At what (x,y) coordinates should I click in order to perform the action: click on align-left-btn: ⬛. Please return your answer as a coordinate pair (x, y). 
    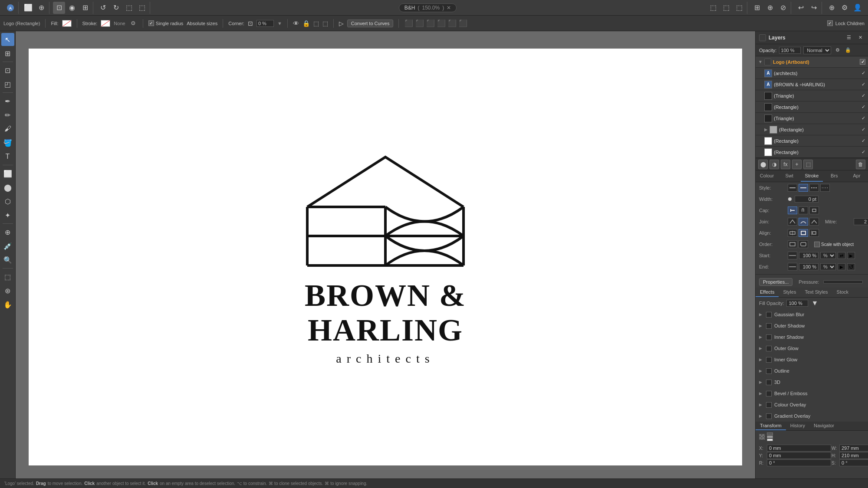
    Looking at the image, I should click on (409, 23).